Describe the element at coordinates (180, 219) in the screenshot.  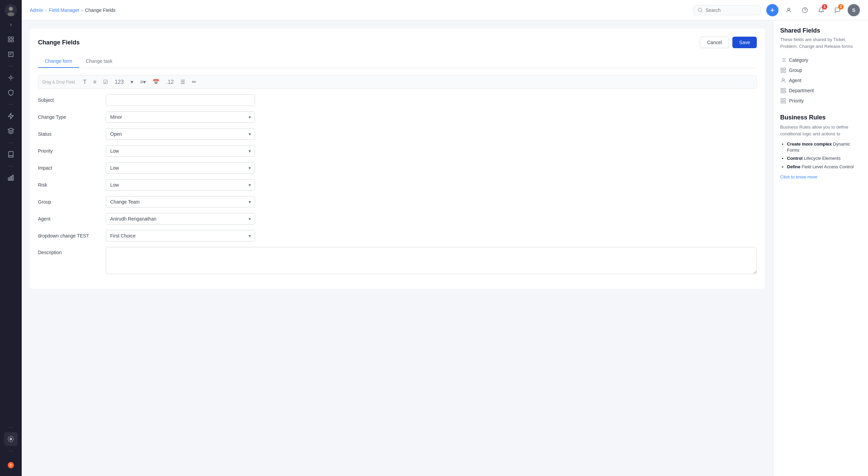
I see `agent-select: Anirudh Renganathan John Doe` at that location.